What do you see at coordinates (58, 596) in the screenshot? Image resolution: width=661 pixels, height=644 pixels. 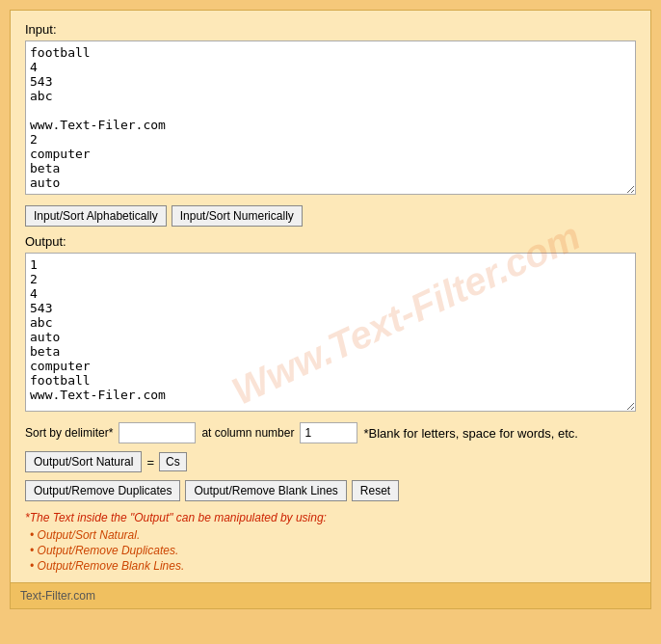 I see `footer-text: Text-Filter.com` at bounding box center [58, 596].